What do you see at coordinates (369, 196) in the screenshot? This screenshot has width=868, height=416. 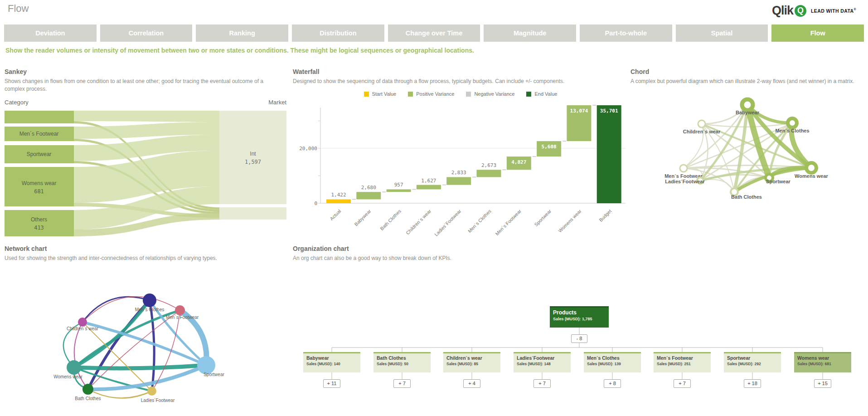 I see `waterfall-bar-babywear` at bounding box center [369, 196].